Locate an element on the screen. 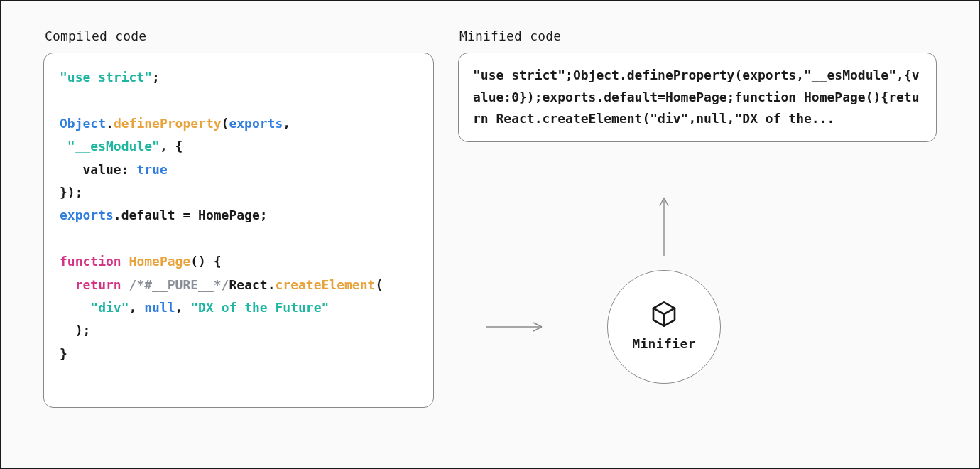  minified-code-block: "use strict";Object.defineProperty(expor… is located at coordinates (697, 97).